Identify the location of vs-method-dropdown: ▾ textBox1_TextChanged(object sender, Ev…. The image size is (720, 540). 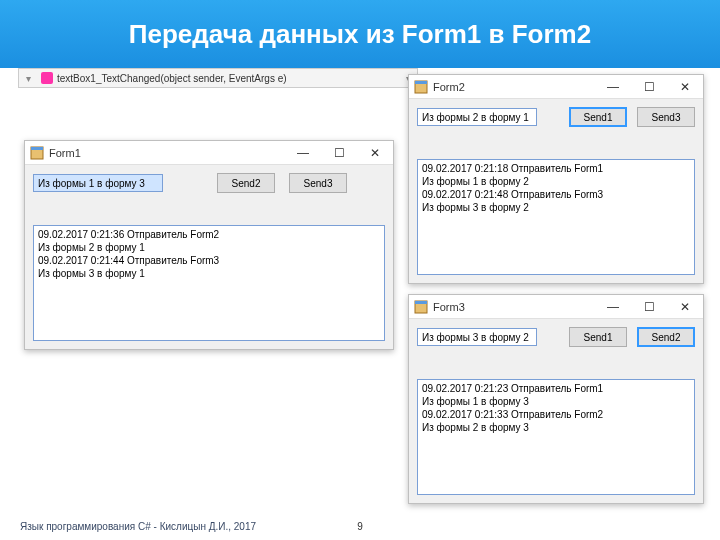
(218, 78).